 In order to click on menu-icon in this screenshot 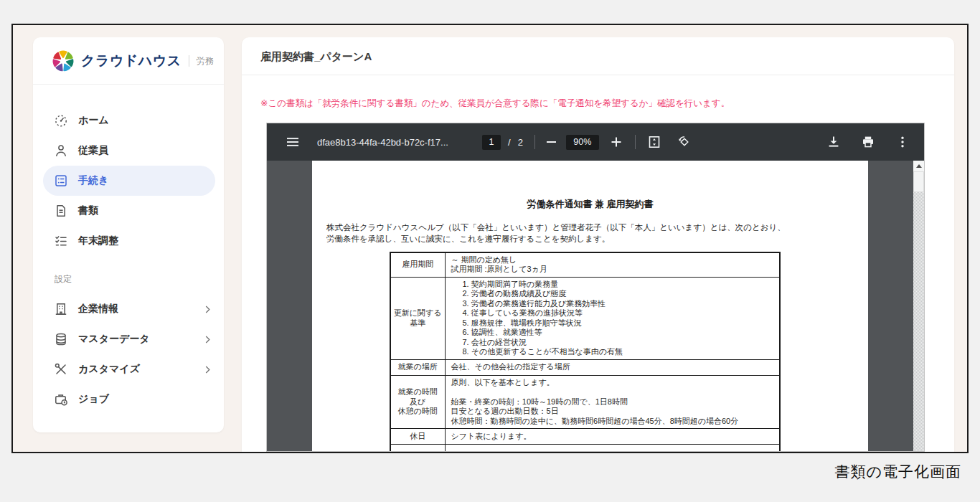, I will do `click(293, 142)`.